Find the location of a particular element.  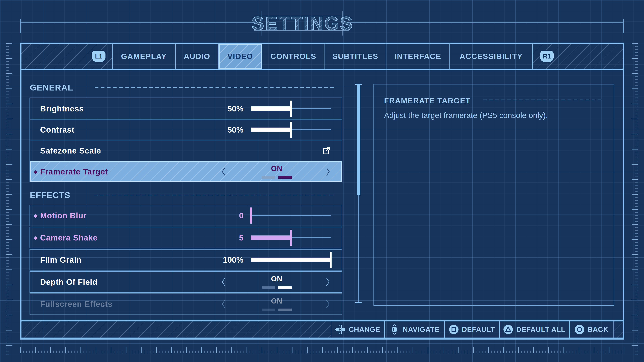

brightness-slider is located at coordinates (291, 108).